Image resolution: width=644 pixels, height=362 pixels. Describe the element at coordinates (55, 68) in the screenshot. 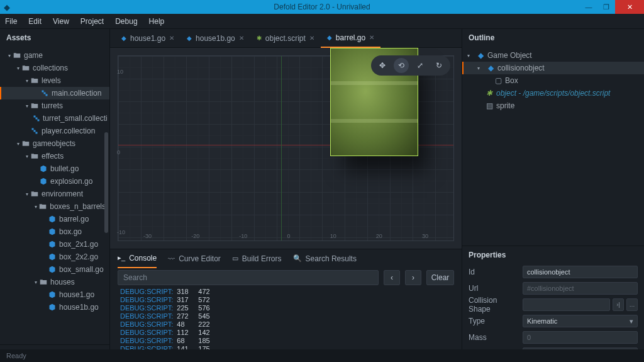

I see `tree-item-collections: ▾collections` at that location.